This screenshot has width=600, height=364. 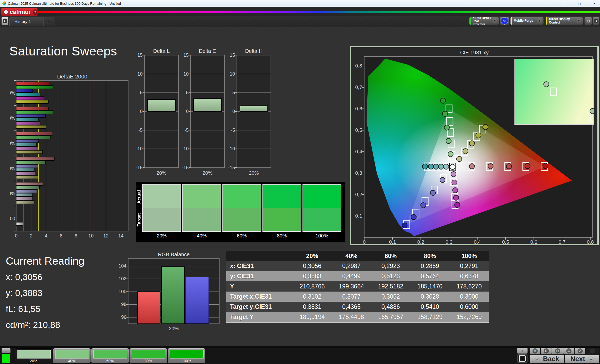 What do you see at coordinates (580, 351) in the screenshot?
I see `loop-button: ⟳` at bounding box center [580, 351].